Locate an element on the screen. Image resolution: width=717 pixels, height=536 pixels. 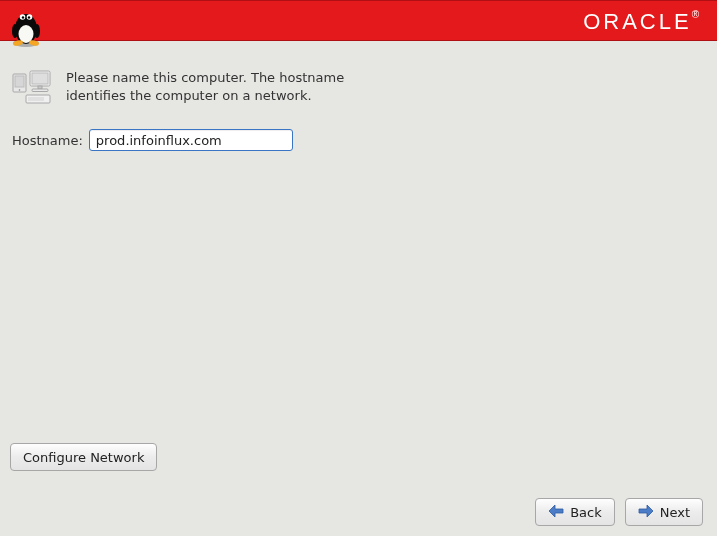
oracle-logo: ORACLE® is located at coordinates (641, 22).